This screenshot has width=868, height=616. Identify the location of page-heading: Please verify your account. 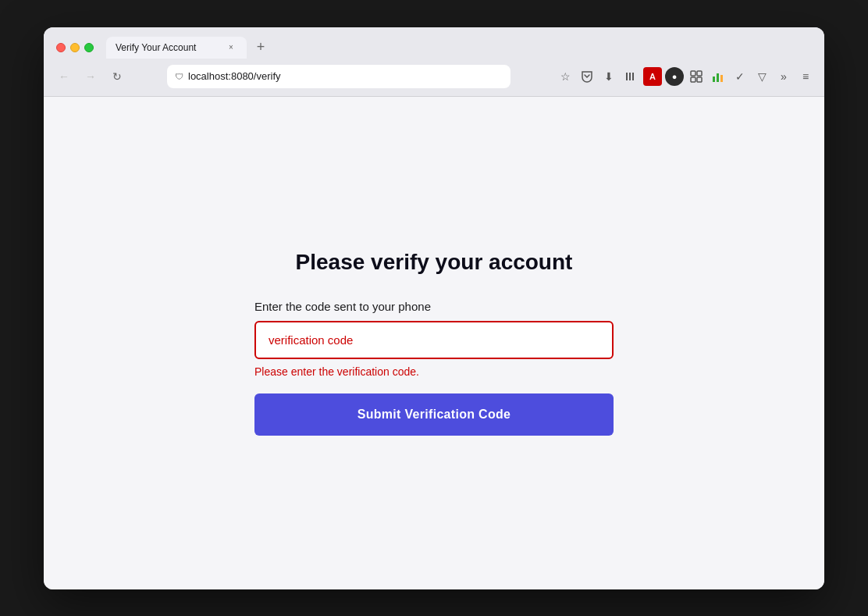
(434, 262).